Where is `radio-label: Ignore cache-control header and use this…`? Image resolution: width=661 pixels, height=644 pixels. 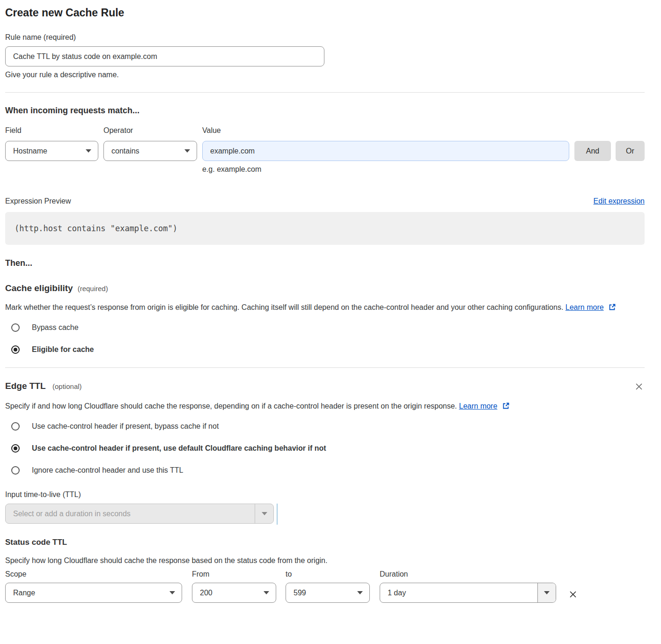
radio-label: Ignore cache-control header and use this… is located at coordinates (108, 470).